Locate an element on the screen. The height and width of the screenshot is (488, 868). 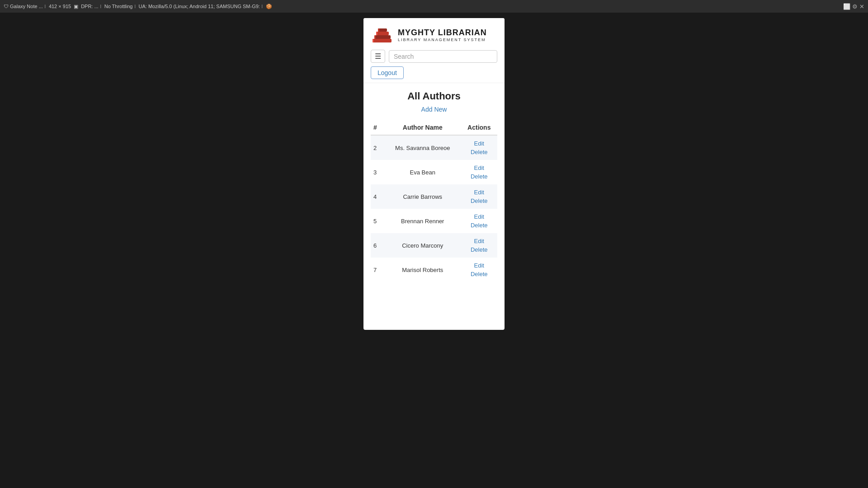
logo-title: MYGHTY LIBRARIAN is located at coordinates (442, 33).